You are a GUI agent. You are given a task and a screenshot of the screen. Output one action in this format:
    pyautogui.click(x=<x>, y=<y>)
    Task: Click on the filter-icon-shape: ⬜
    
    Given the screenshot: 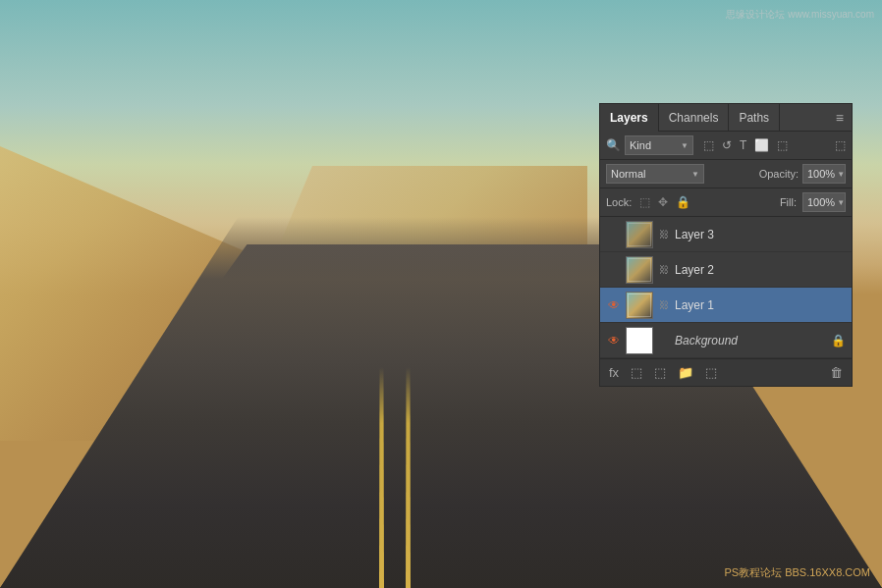 What is the action you would take?
    pyautogui.click(x=762, y=145)
    